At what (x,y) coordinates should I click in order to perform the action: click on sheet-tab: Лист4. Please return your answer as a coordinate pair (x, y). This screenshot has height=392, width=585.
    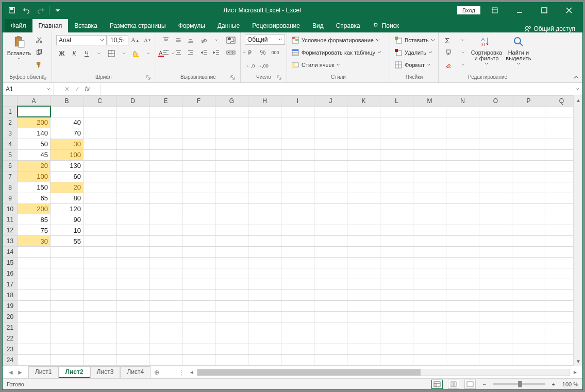
    Looking at the image, I should click on (135, 372).